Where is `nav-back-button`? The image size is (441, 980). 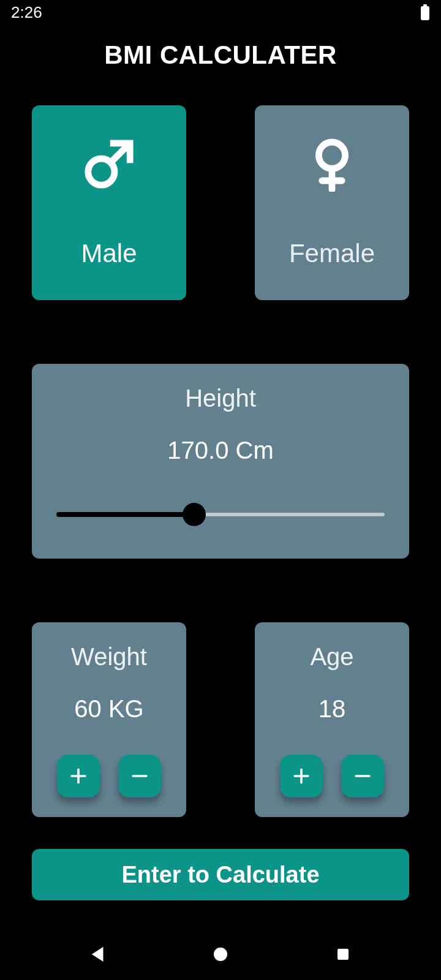
nav-back-button is located at coordinates (98, 956).